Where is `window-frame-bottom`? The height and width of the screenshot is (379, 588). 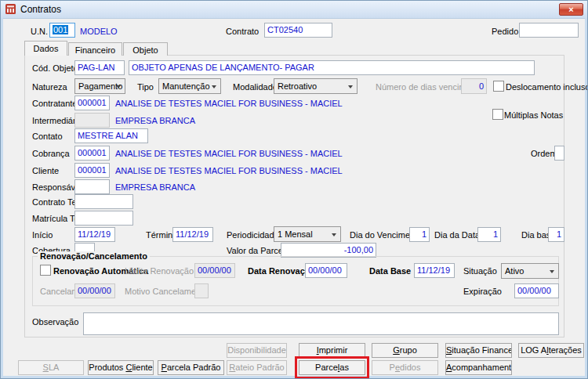
window-frame-bottom is located at coordinates (294, 377).